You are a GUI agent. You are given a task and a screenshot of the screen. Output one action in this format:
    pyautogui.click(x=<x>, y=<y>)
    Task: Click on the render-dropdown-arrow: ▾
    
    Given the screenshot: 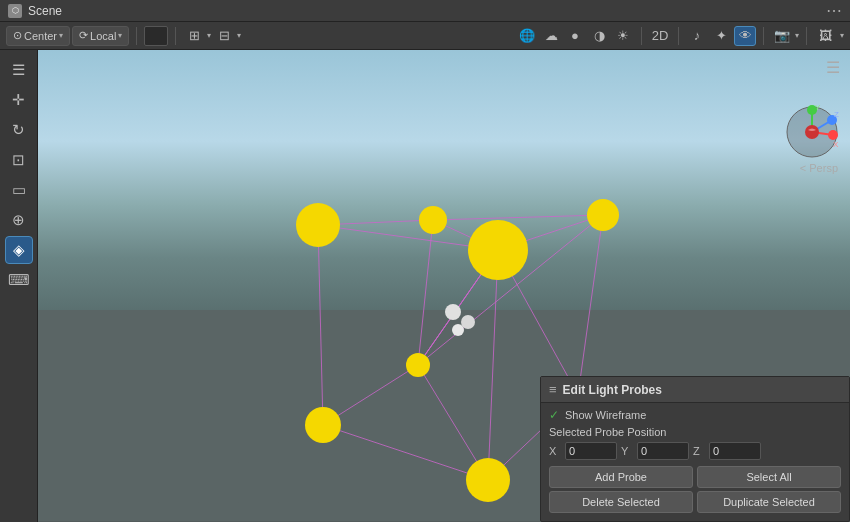 What is the action you would take?
    pyautogui.click(x=842, y=36)
    